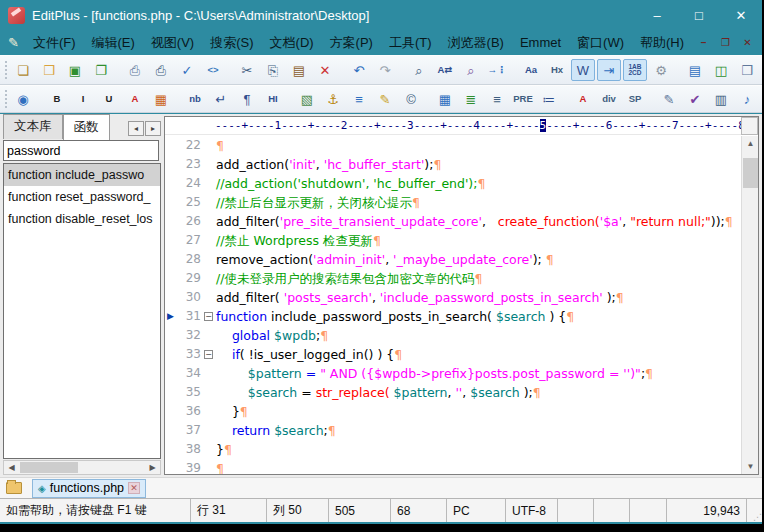 This screenshot has height=532, width=764. Describe the element at coordinates (136, 128) in the screenshot. I see `tab-scroll-left-button: ◂` at that location.